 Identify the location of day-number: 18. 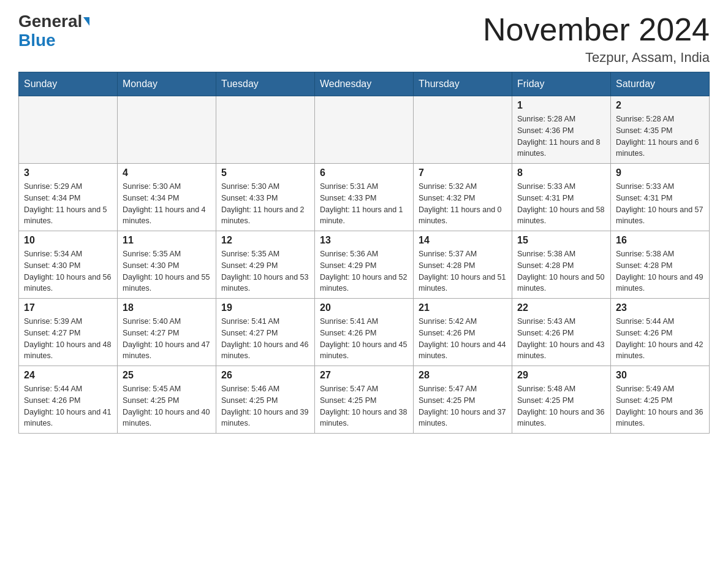
(167, 308).